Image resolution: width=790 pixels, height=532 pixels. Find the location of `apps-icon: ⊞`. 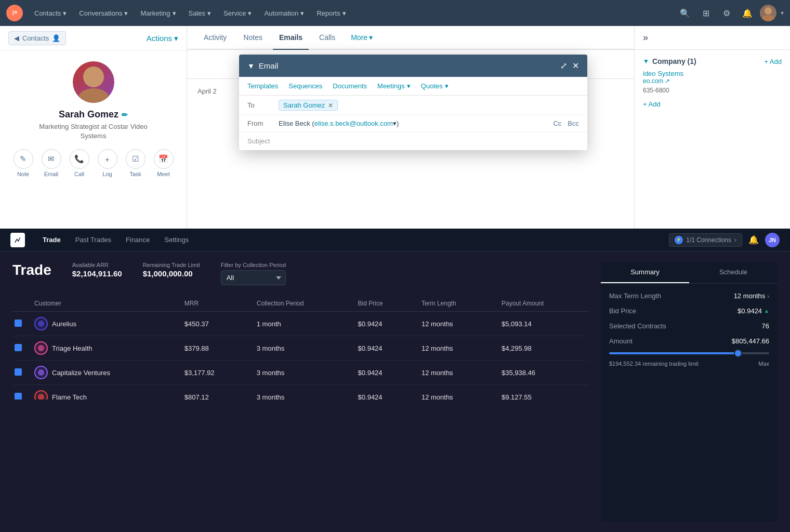

apps-icon: ⊞ is located at coordinates (706, 13).